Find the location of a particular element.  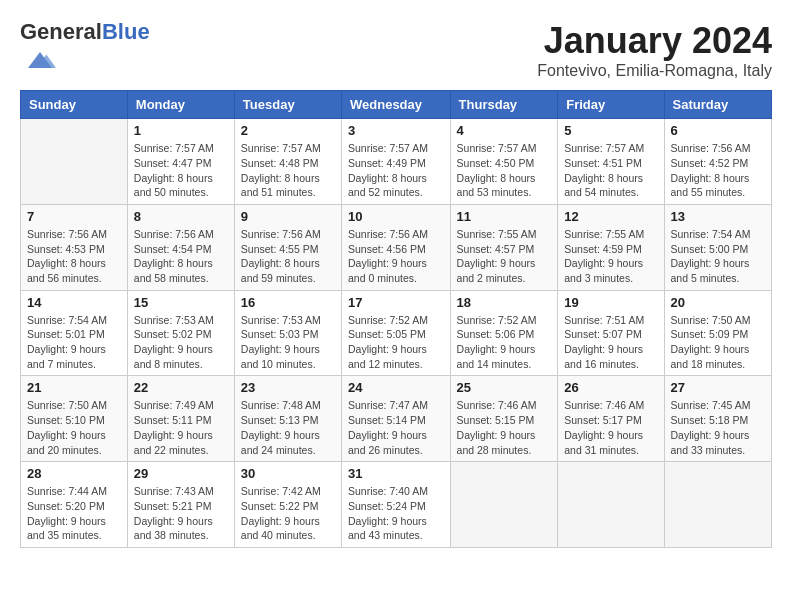

weekday-header: Tuesday is located at coordinates (288, 105).